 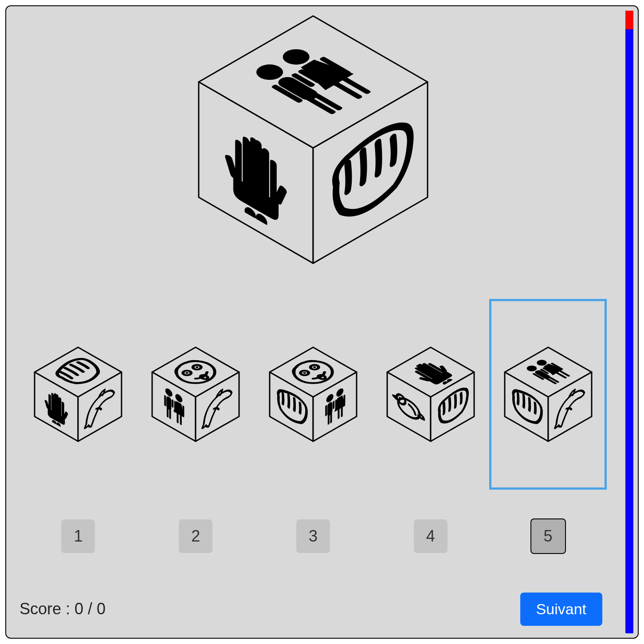 What do you see at coordinates (78, 536) in the screenshot?
I see `answer-button-1: 1` at bounding box center [78, 536].